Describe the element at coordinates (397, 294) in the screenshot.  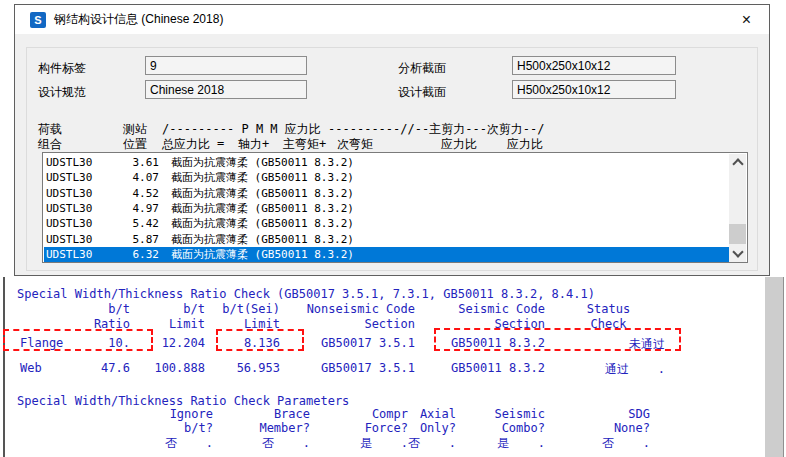
I see `ratio-check-title: Special Width/Thickness Ratio Check (GB5…` at that location.